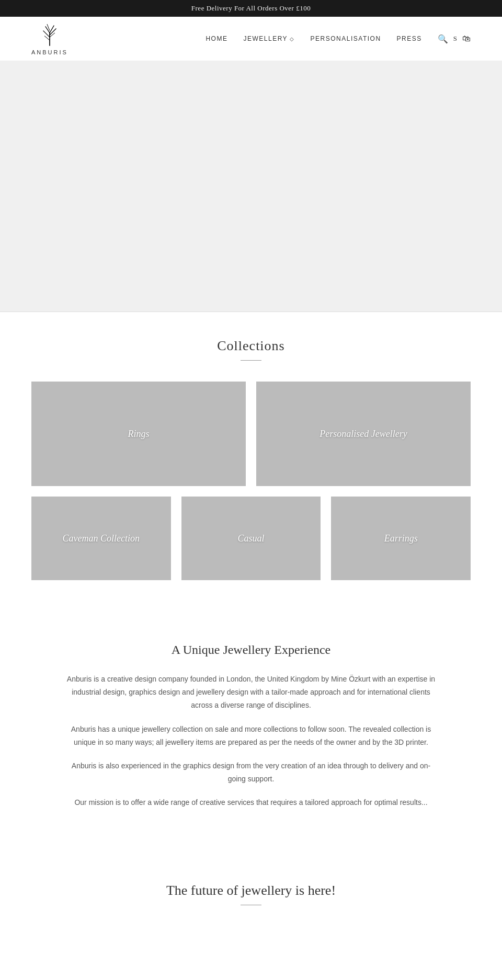 The image size is (502, 980). I want to click on user-icon: S, so click(455, 39).